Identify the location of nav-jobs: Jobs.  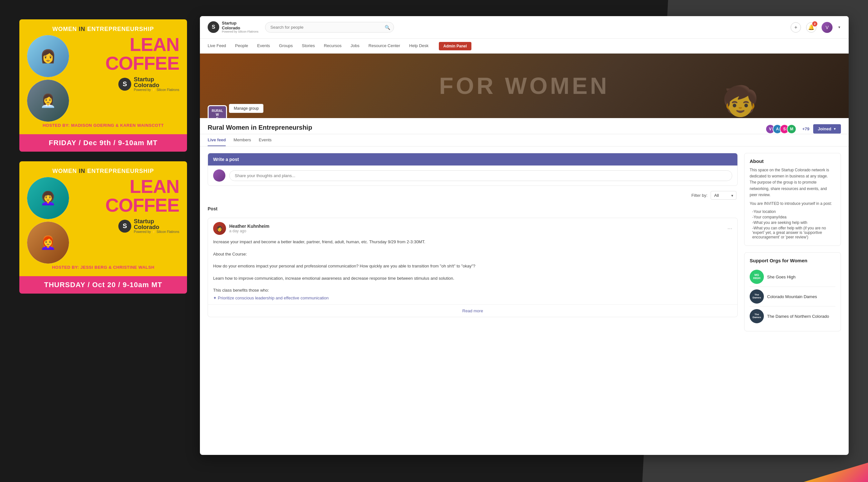
(355, 46).